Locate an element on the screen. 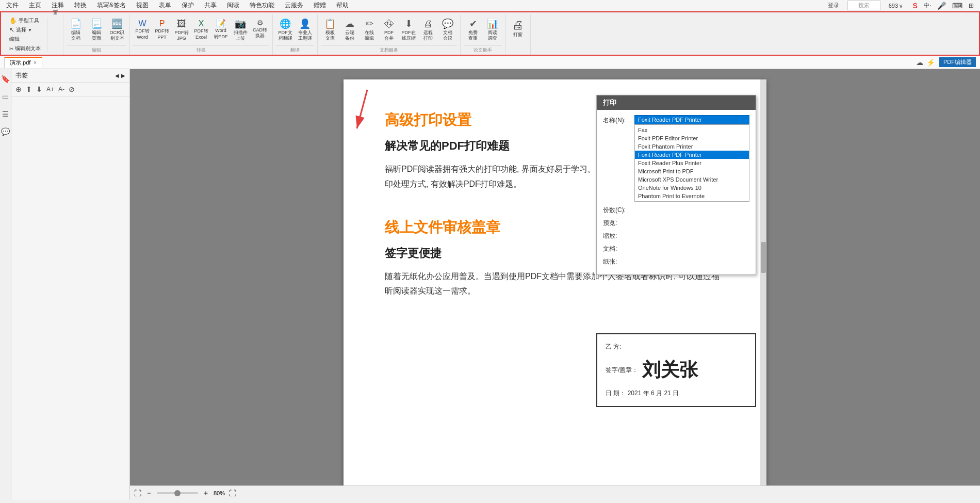  sig-date-value: 2021 年 6 月 21 日 is located at coordinates (653, 393).